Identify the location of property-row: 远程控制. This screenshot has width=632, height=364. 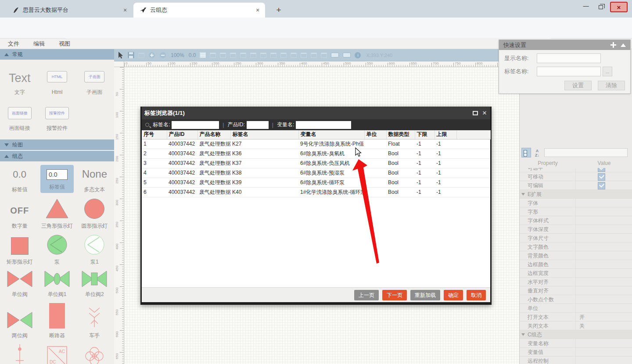
(576, 360).